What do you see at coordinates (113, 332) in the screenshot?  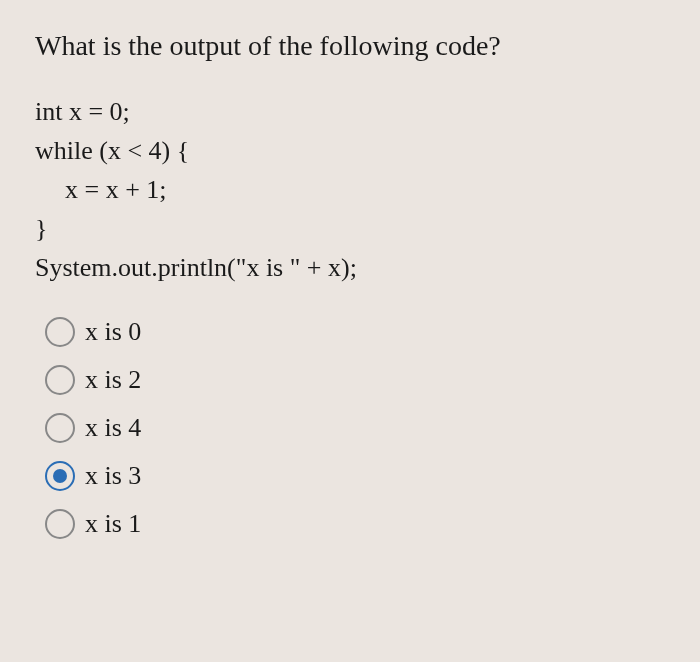 I see `option-label: x is 0` at bounding box center [113, 332].